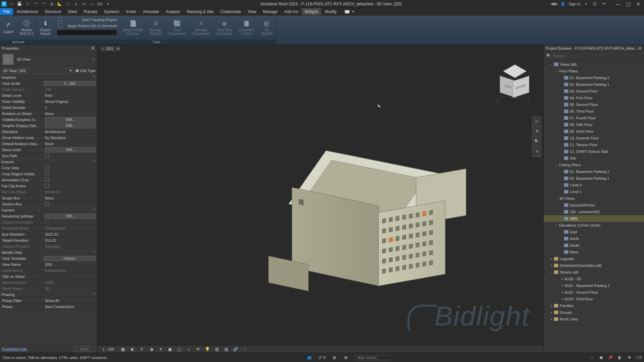  Describe the element at coordinates (592, 358) in the screenshot. I see `select-links-icon: ⬚` at that location.